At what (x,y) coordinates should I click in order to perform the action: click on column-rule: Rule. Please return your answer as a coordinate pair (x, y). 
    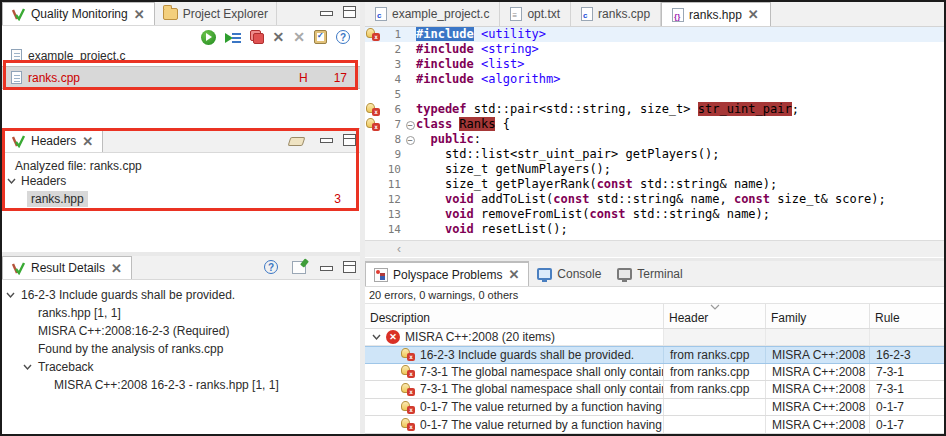
    Looking at the image, I should click on (907, 316).